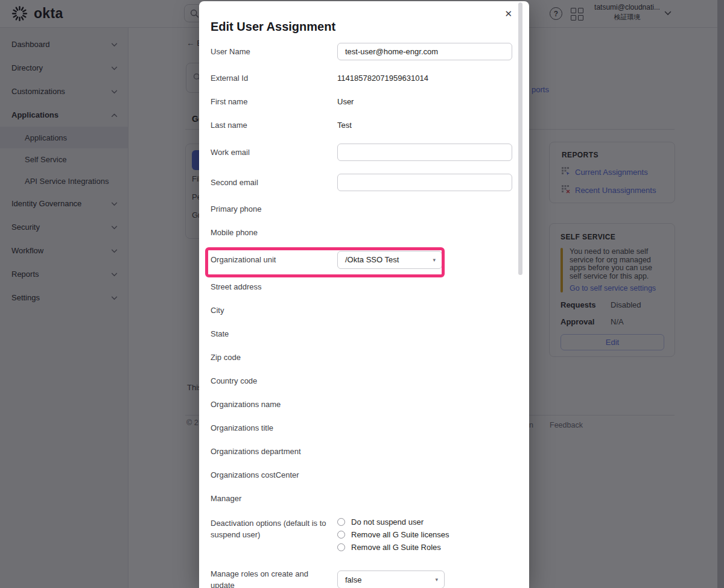 This screenshot has width=724, height=588. What do you see at coordinates (274, 475) in the screenshot?
I see `field-label: Organizations costCenter` at bounding box center [274, 475].